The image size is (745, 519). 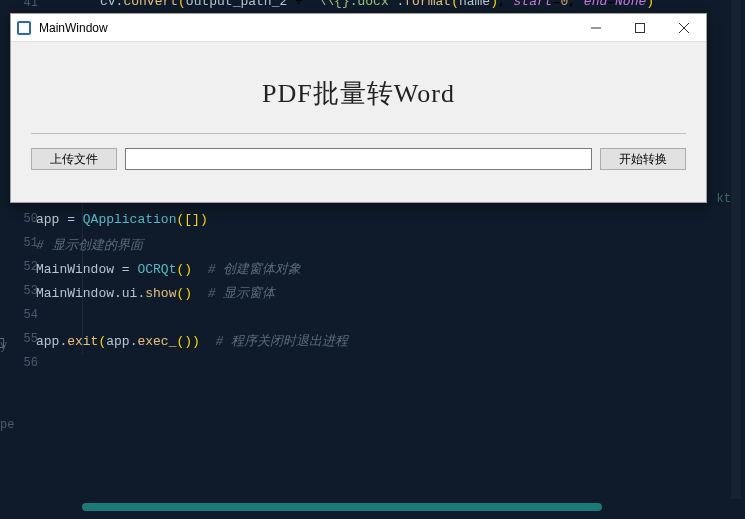 I want to click on token: exit, so click(x=82, y=342).